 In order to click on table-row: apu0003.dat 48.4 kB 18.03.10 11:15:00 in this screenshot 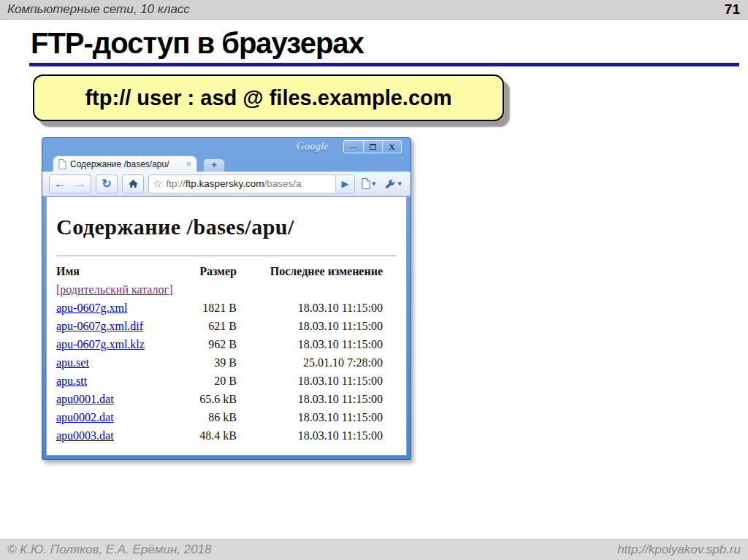, I will do `click(231, 435)`.